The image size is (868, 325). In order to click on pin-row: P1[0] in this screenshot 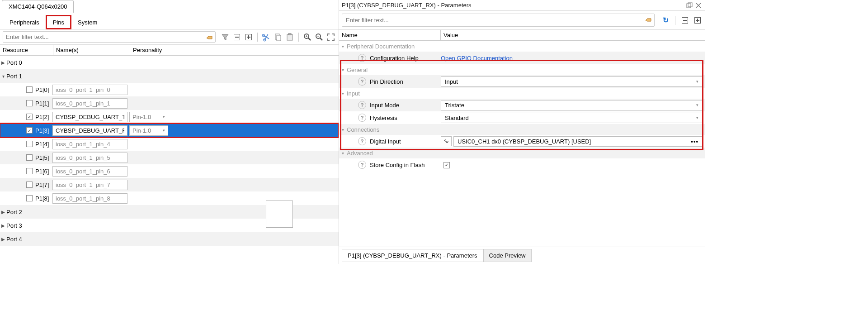, I will do `click(169, 90)`.